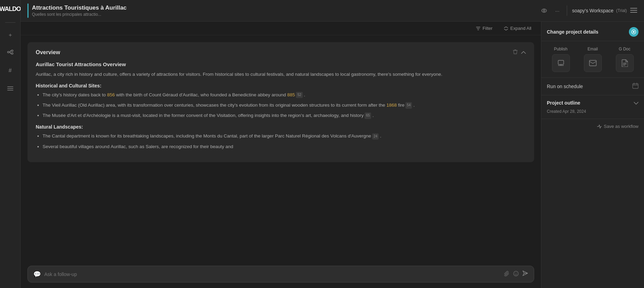 This screenshot has height=288, width=644. Describe the element at coordinates (284, 147) in the screenshot. I see `bullet-5: Several beautiful villages around Aurill…` at that location.